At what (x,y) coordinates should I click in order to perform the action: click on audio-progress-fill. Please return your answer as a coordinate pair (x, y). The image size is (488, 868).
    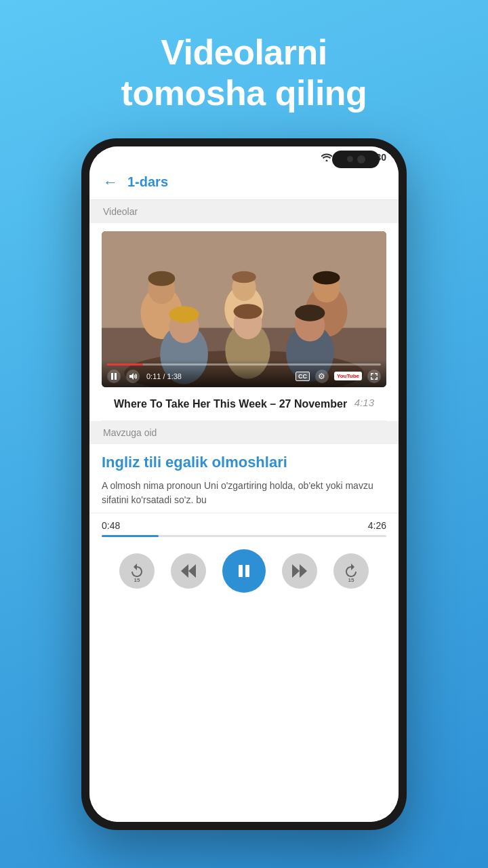
    Looking at the image, I should click on (130, 536).